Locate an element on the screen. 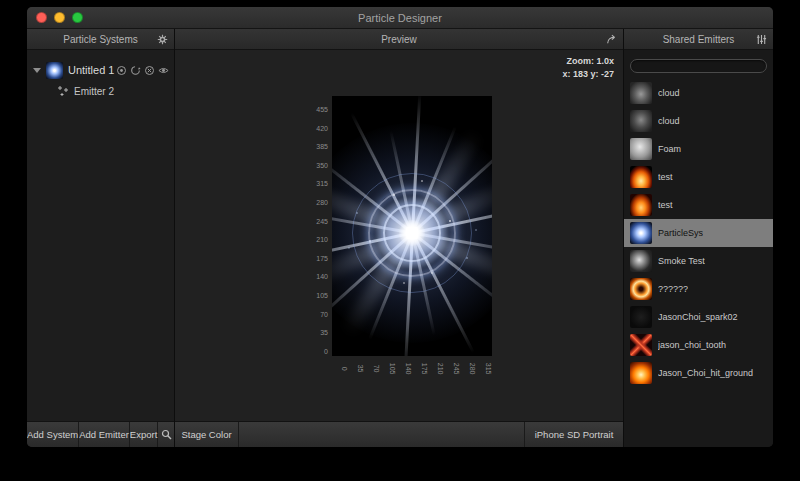 The image size is (800, 481). system-label: Untitled 1 is located at coordinates (91, 70).